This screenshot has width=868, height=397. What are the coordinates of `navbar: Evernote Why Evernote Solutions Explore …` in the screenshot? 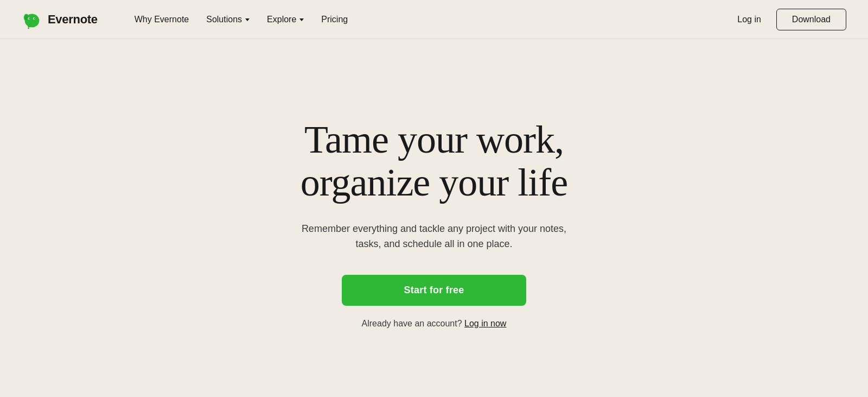 It's located at (434, 20).